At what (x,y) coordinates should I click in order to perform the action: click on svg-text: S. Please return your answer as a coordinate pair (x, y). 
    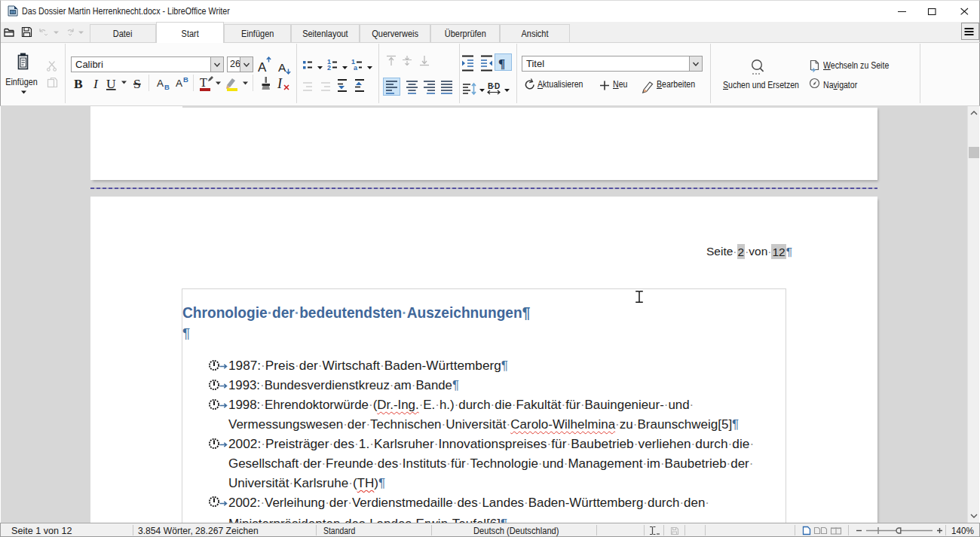
    Looking at the image, I should click on (137, 84).